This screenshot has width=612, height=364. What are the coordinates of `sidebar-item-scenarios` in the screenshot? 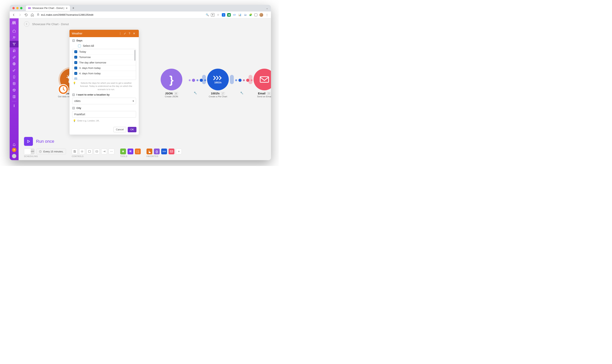 It's located at (14, 44).